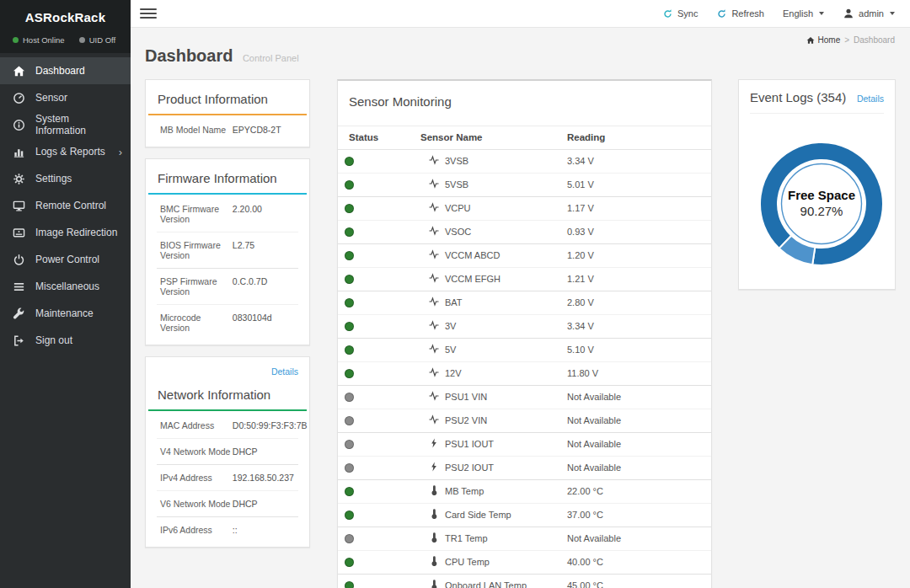  Describe the element at coordinates (804, 13) in the screenshot. I see `language-dropdown: English` at that location.